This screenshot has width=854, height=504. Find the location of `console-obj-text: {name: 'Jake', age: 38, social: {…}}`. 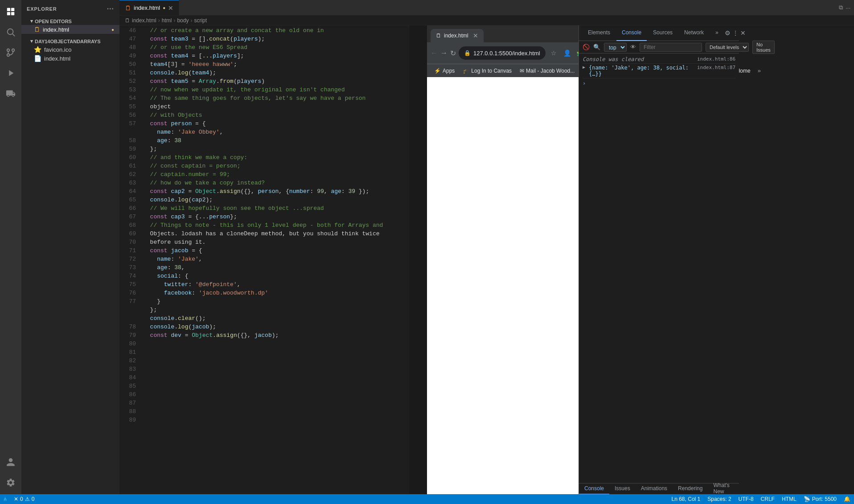

console-obj-text: {name: 'Jake', age: 38, social: {…}} is located at coordinates (641, 71).